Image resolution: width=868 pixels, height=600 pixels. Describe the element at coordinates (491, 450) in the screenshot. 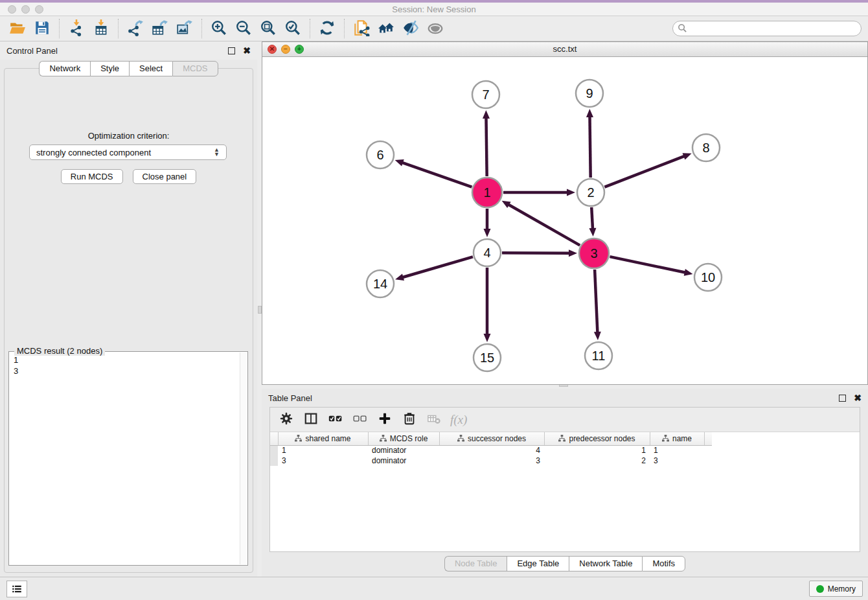

I see `table-row: 1dominator411` at that location.